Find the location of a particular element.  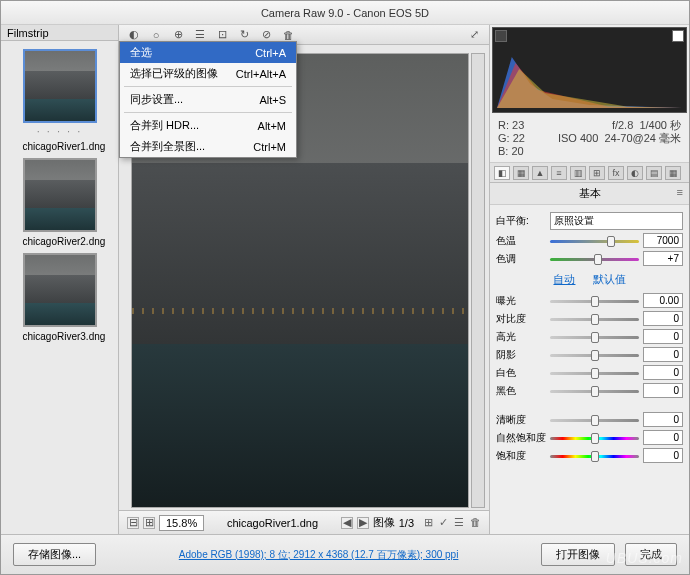

tab-basic: ◧ is located at coordinates (502, 173).